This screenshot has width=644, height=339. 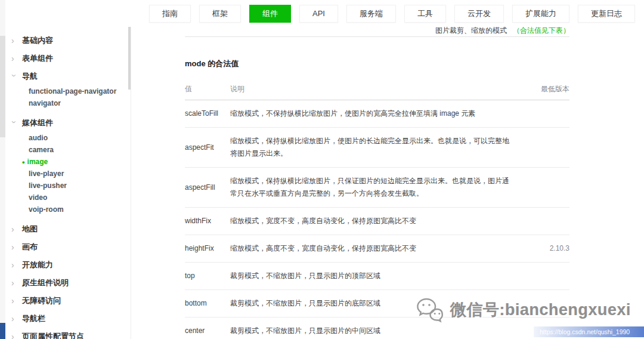 What do you see at coordinates (42, 301) in the screenshot?
I see `sidebar-item-label: 无障碍访问` at bounding box center [42, 301].